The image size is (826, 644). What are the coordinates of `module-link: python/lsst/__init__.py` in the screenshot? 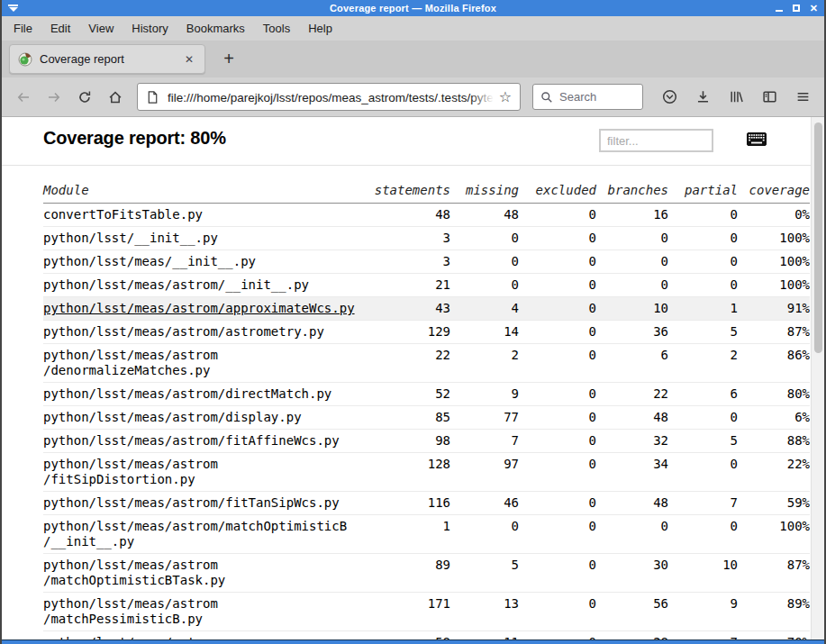 It's located at (131, 238).